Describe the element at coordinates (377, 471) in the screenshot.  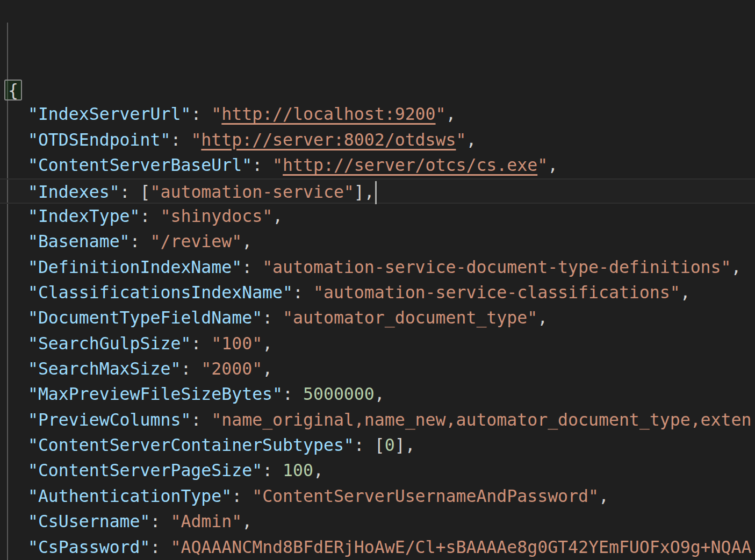
I see `code-line: "ContentServerPageSize": 100,` at that location.